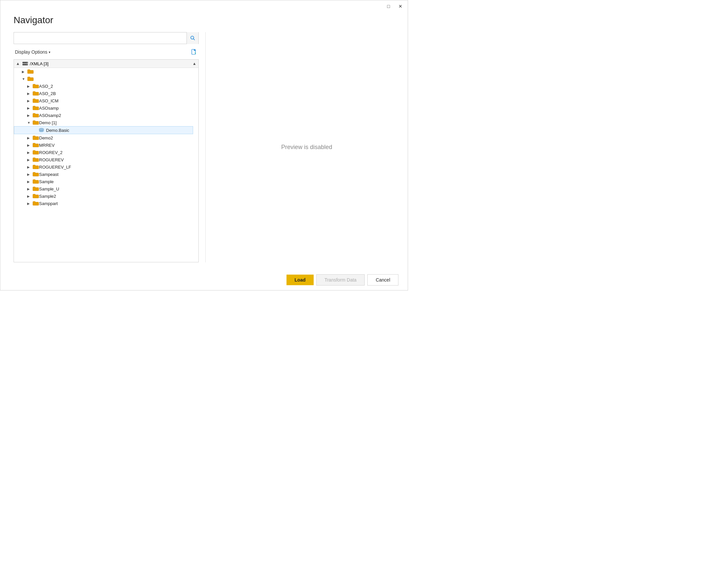  I want to click on list-item: ▶ MRREV, so click(103, 145).